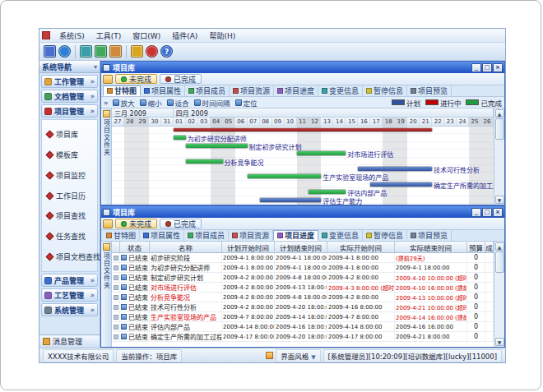 This screenshot has width=543, height=392. Describe the element at coordinates (69, 175) in the screenshot. I see `sidebar-item: 项目监控` at that location.